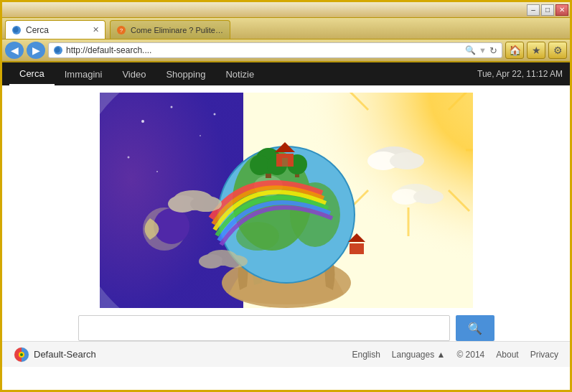 Image resolution: width=572 pixels, height=392 pixels. What do you see at coordinates (185, 74) in the screenshot?
I see `nav-item-shopping: Shopping` at bounding box center [185, 74].